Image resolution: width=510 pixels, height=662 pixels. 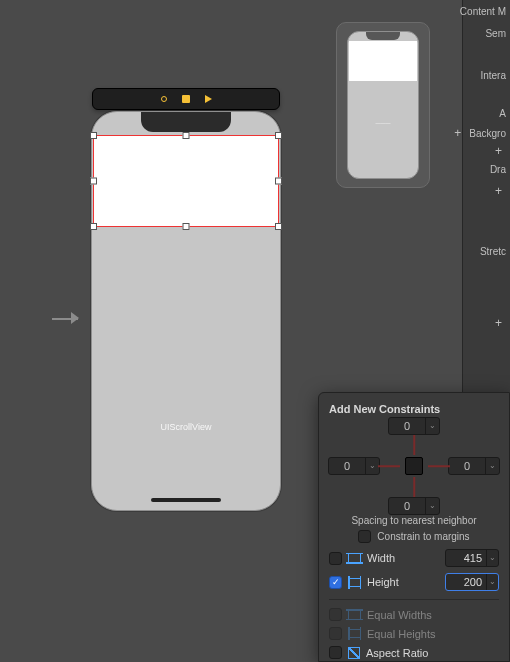 I want to click on equal-widths-label: Equal Widths, so click(x=400, y=615).